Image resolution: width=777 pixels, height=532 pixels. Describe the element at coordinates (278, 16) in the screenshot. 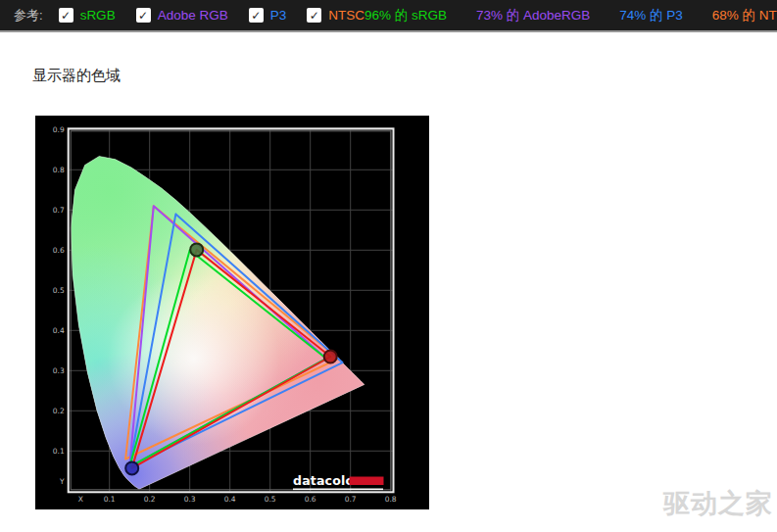

I see `checkbox-label-p3: P3` at that location.